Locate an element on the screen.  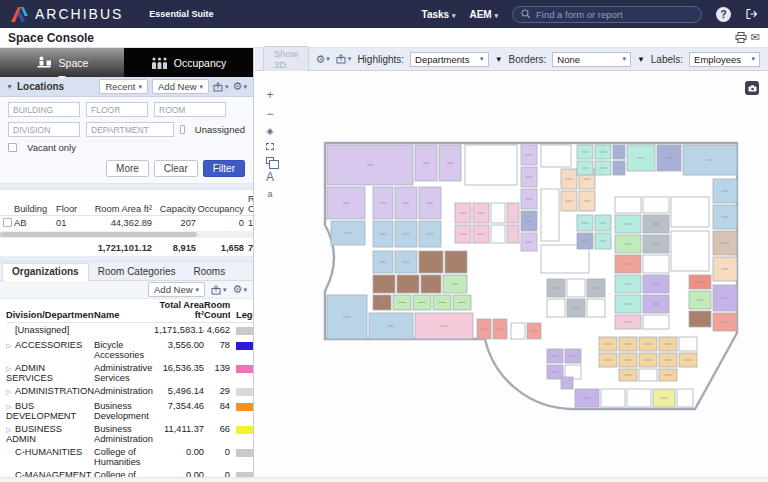
tab-space: Space is located at coordinates (62, 62).